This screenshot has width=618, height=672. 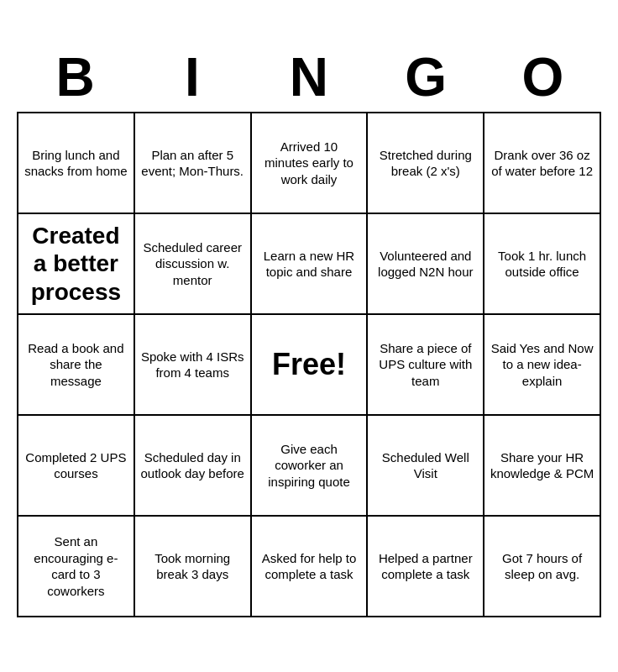 What do you see at coordinates (309, 77) in the screenshot?
I see `bingo-letter-n: N` at bounding box center [309, 77].